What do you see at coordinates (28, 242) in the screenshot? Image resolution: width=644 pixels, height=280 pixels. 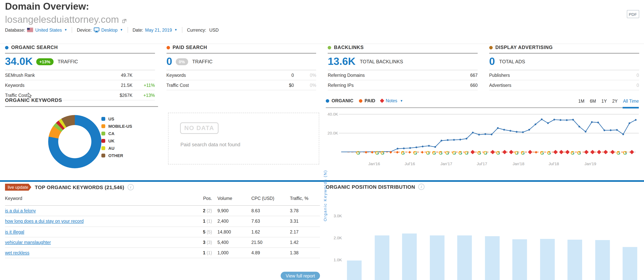 I see `keyword-link: vehicular manslaughter` at bounding box center [28, 242].